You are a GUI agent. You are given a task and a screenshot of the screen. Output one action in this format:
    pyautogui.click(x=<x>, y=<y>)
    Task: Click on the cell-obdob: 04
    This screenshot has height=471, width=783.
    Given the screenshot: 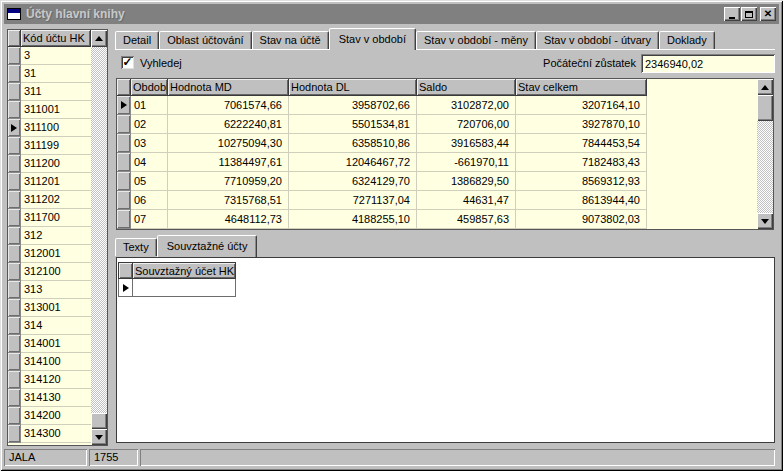 What is the action you would take?
    pyautogui.click(x=150, y=162)
    